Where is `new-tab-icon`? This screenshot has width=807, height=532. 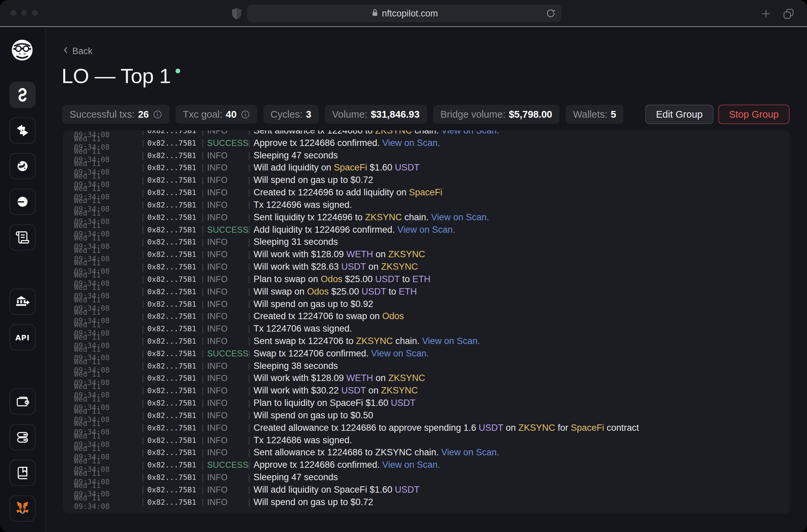 new-tab-icon is located at coordinates (766, 14).